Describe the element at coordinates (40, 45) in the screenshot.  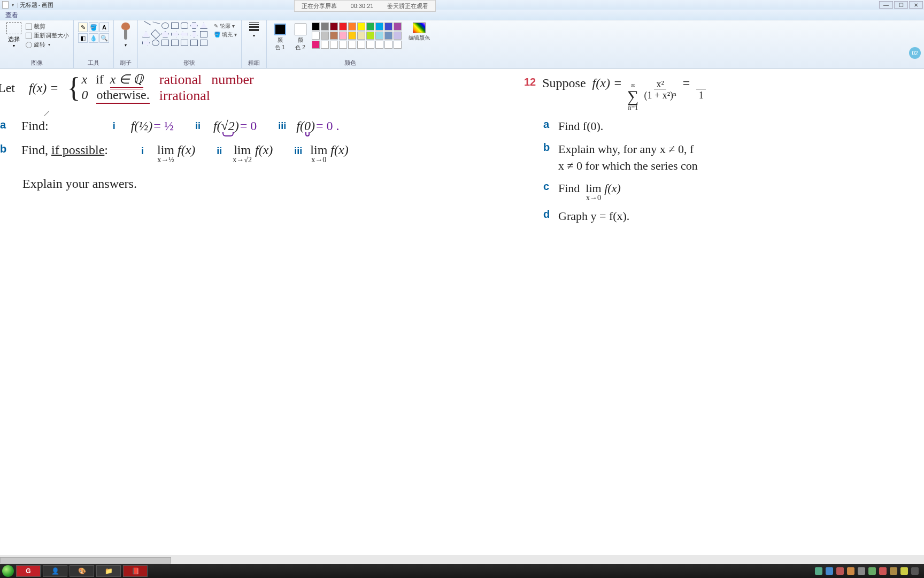
I see `rotate-label: 旋转` at that location.